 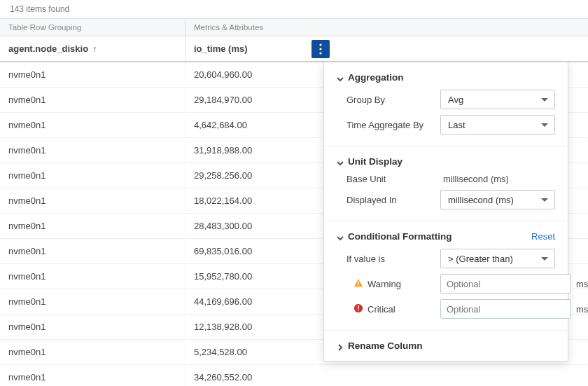 What do you see at coordinates (481, 200) in the screenshot?
I see `displayed-in-value: millisecond (ms)` at bounding box center [481, 200].